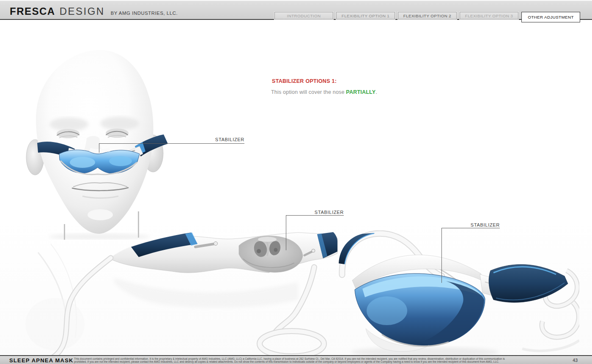 This screenshot has width=592, height=364. Describe the element at coordinates (41, 360) in the screenshot. I see `product-name: SLEEP APNEA MASK` at that location.